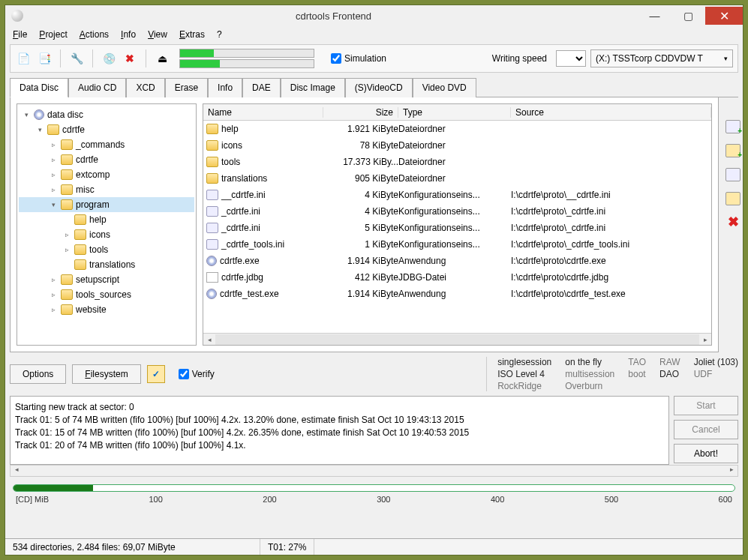 The width and height of the screenshot is (748, 560). What do you see at coordinates (107, 250) in the screenshot?
I see `tree-item: ▹tools` at bounding box center [107, 250].